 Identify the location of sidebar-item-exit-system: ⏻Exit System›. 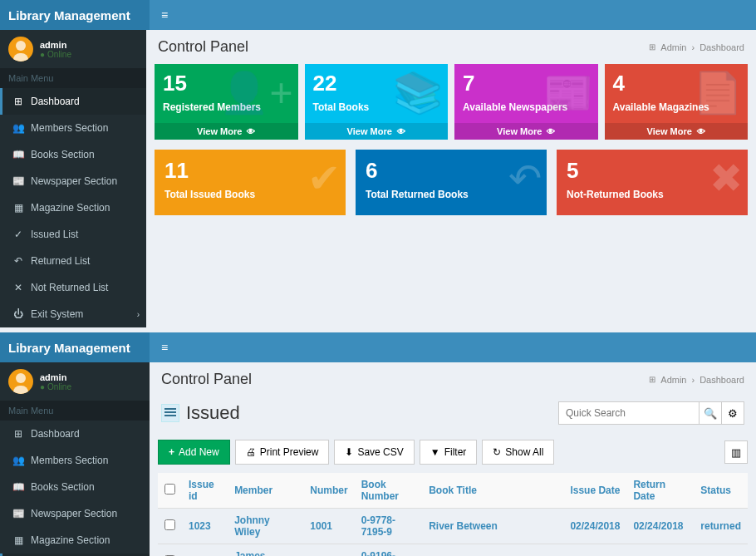
(73, 314).